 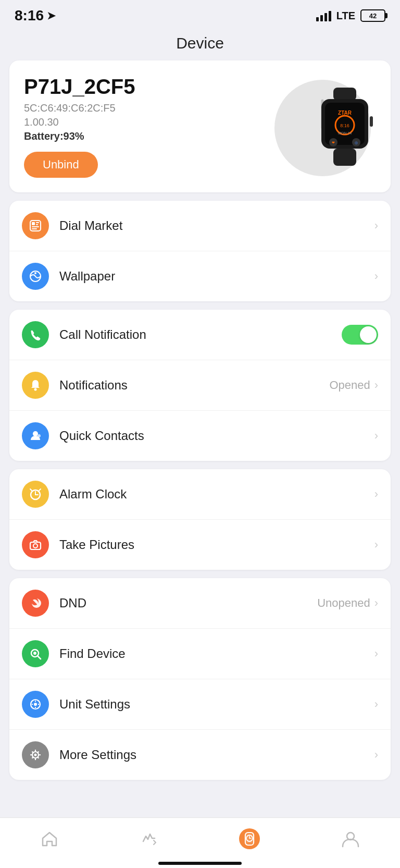 What do you see at coordinates (360, 335) in the screenshot?
I see `call-notification-right` at bounding box center [360, 335].